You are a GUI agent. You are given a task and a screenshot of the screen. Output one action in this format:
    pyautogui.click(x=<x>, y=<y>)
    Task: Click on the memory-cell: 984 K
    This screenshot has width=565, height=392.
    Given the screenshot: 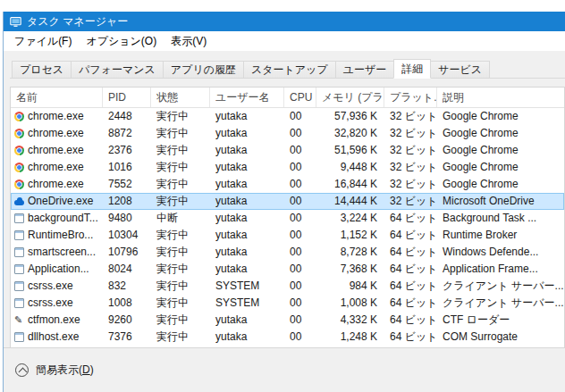 What is the action you would take?
    pyautogui.click(x=350, y=286)
    